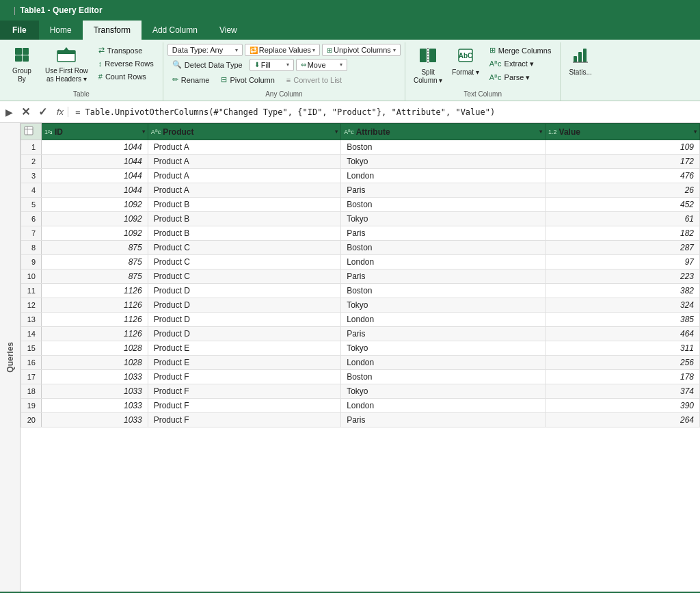  What do you see at coordinates (31, 161) in the screenshot?
I see `row-number: 2` at bounding box center [31, 161].